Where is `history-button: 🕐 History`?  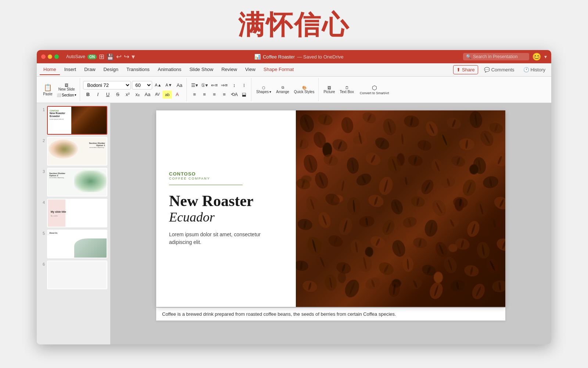 history-button: 🕐 History is located at coordinates (534, 70).